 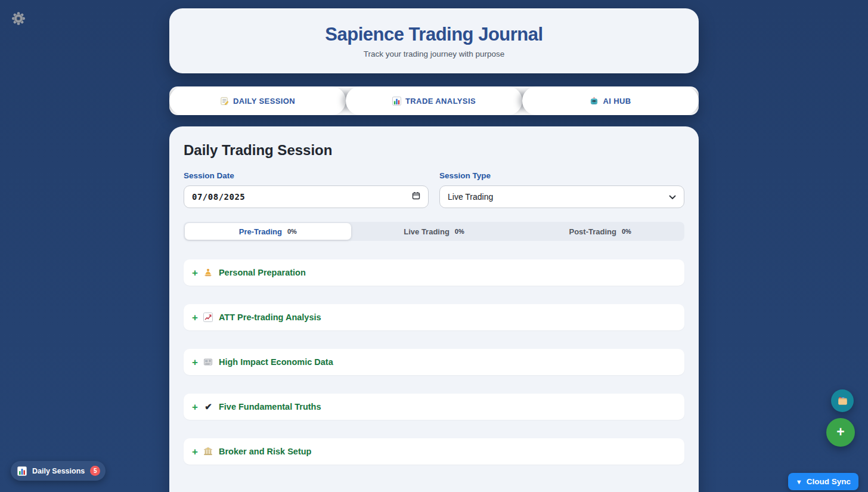 What do you see at coordinates (276, 362) in the screenshot?
I see `section-title: High Impact Economic Data` at bounding box center [276, 362].